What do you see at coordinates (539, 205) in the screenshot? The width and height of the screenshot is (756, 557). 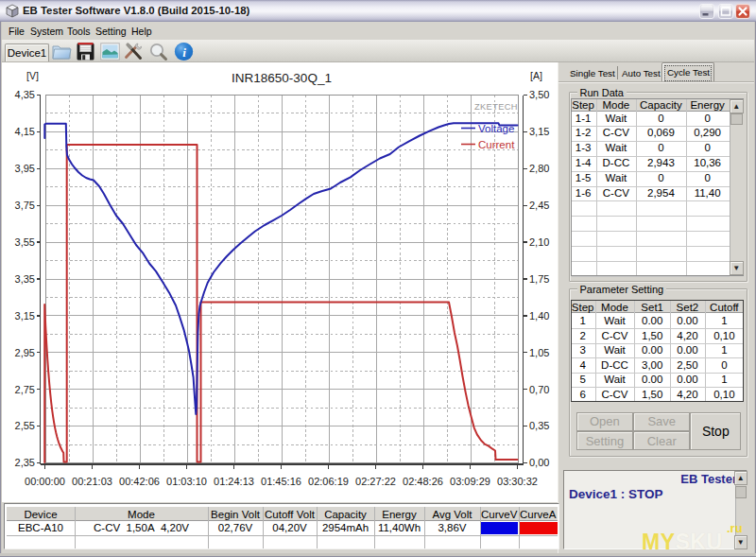 I see `svg-text: 2,45` at bounding box center [539, 205].